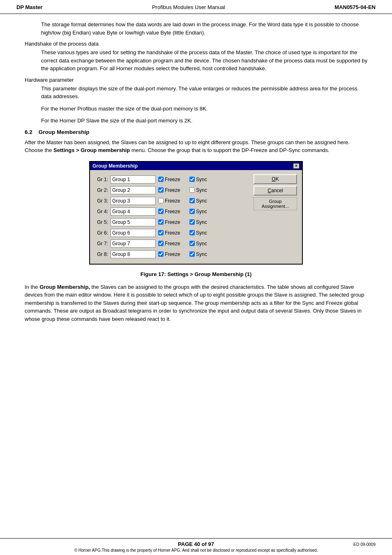 This screenshot has width=392, height=555. Describe the element at coordinates (275, 191) in the screenshot. I see `cancel-button: Cancel` at that location.